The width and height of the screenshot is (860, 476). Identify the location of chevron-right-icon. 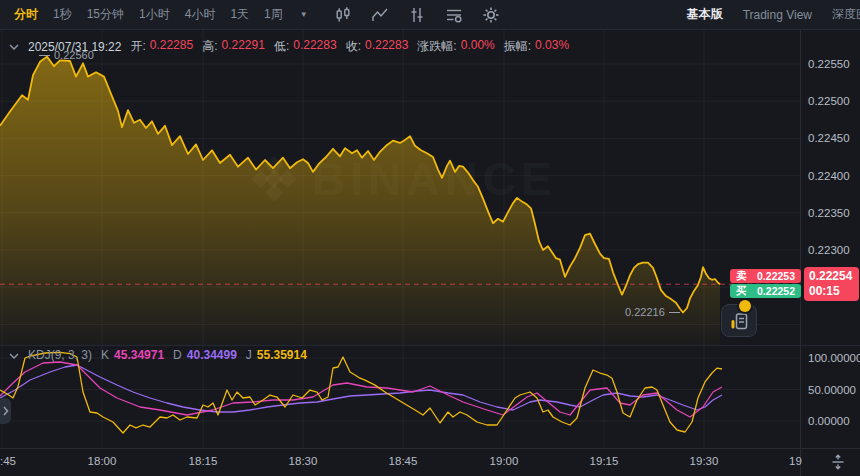
(6, 411).